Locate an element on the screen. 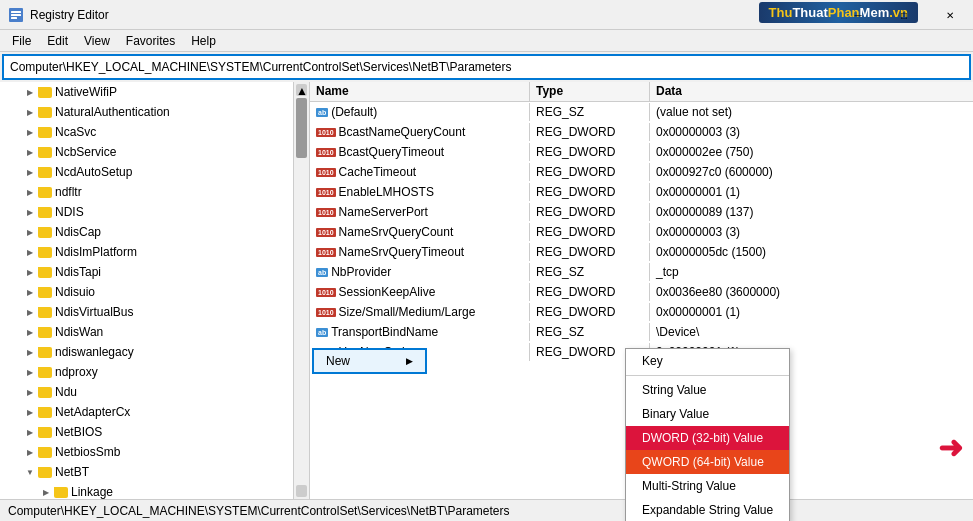 The height and width of the screenshot is (521, 973). tree-item-netadaptercx: ▶ NetAdapterCx is located at coordinates (146, 412).